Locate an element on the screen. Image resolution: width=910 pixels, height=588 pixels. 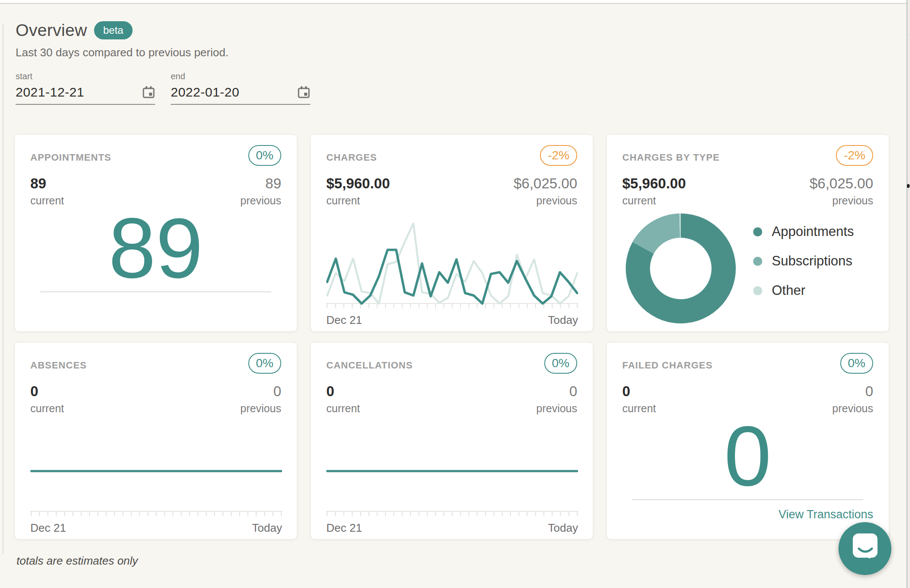
charges-by-type-donut-chart is located at coordinates (681, 268).